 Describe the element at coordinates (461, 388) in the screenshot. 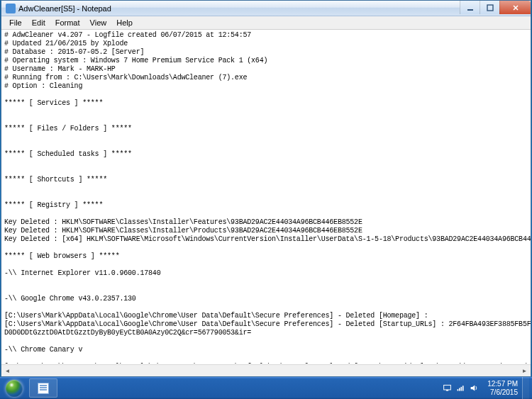

I see `network-icon` at that location.